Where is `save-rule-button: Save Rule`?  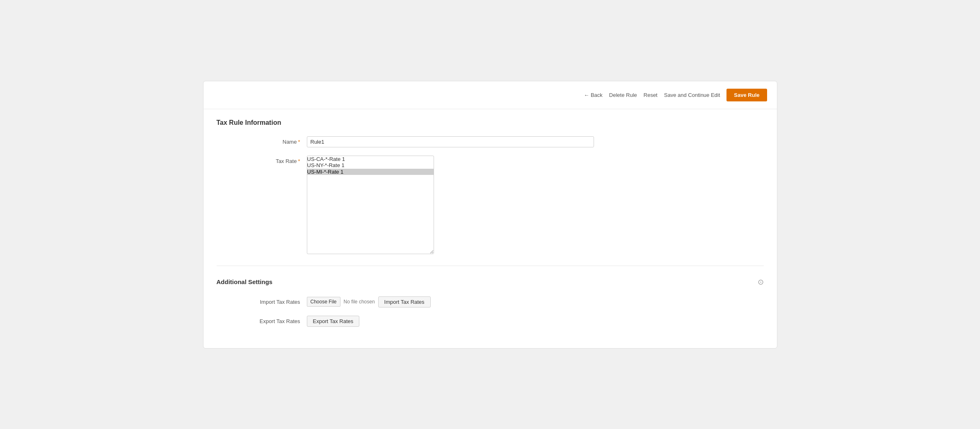
save-rule-button: Save Rule is located at coordinates (747, 95).